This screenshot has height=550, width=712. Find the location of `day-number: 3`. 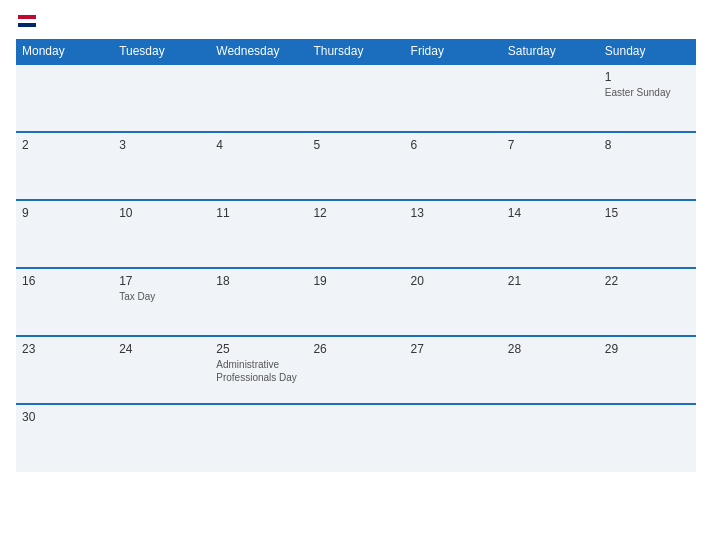

day-number: 3 is located at coordinates (162, 145).